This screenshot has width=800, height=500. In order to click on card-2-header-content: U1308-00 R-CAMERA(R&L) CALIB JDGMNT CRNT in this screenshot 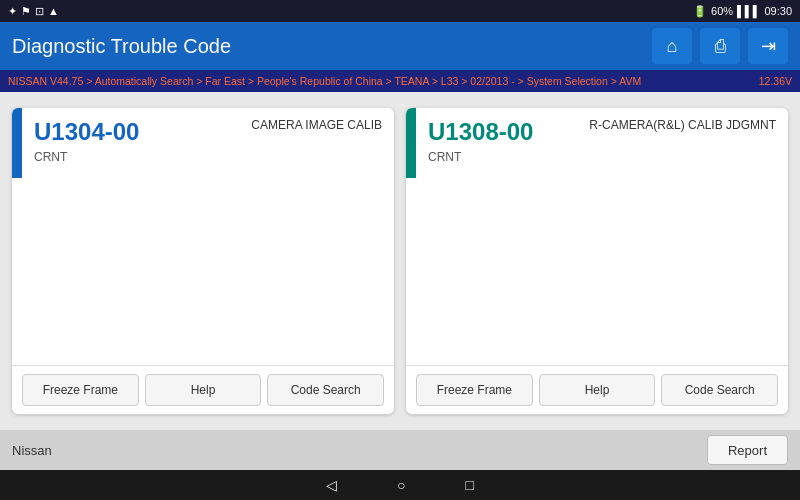, I will do `click(602, 143)`.